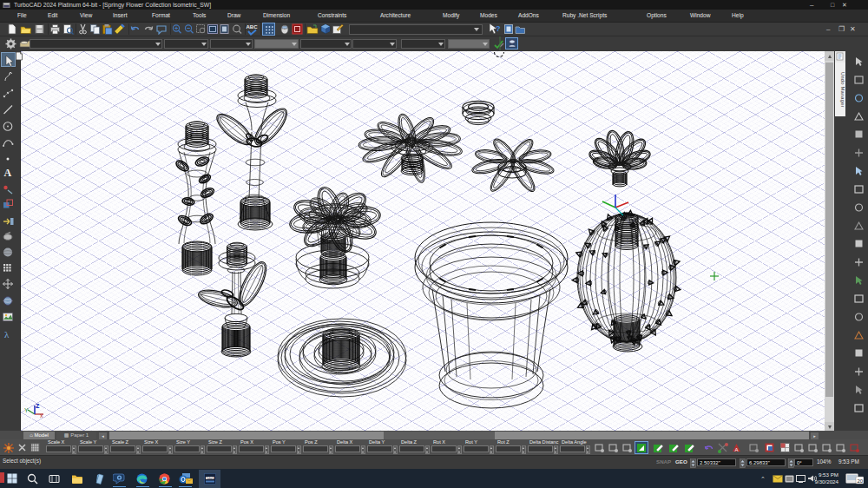 Image resolution: width=868 pixels, height=488 pixels. I want to click on svg-text: λ, so click(7, 334).